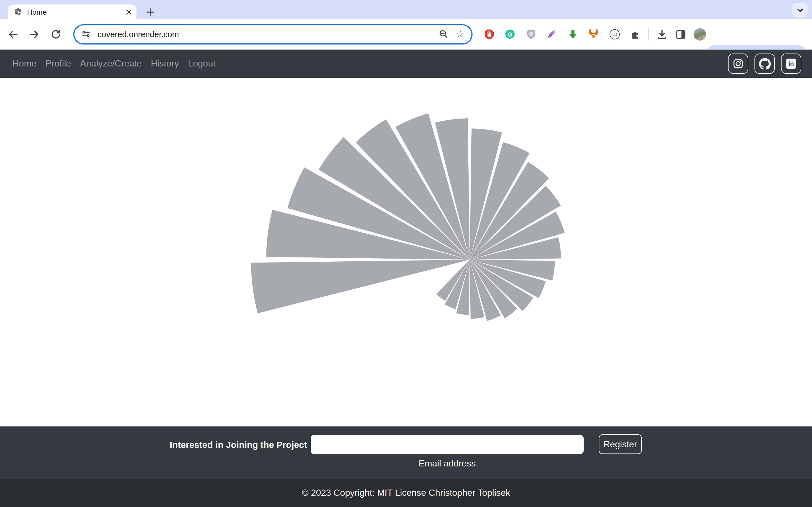  Describe the element at coordinates (510, 34) in the screenshot. I see `grammarly-g: G` at that location.